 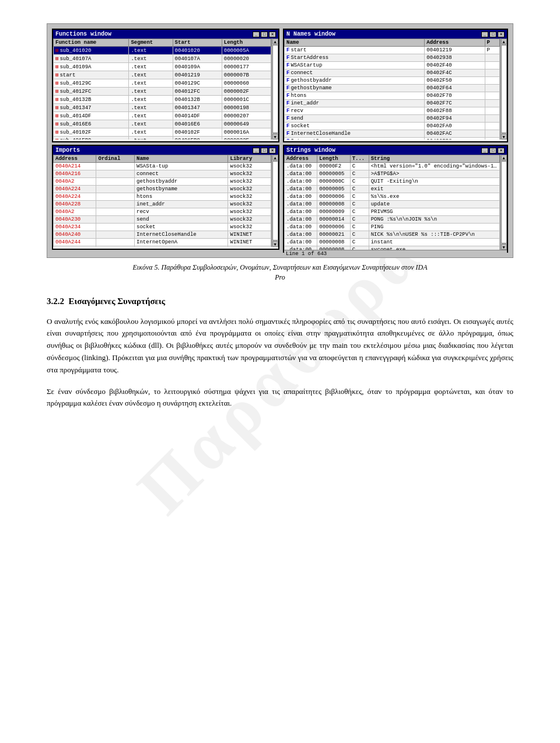 What do you see at coordinates (392, 197) in the screenshot?
I see `strings-row: .data:0000000006C%s\%s.exe` at bounding box center [392, 197].